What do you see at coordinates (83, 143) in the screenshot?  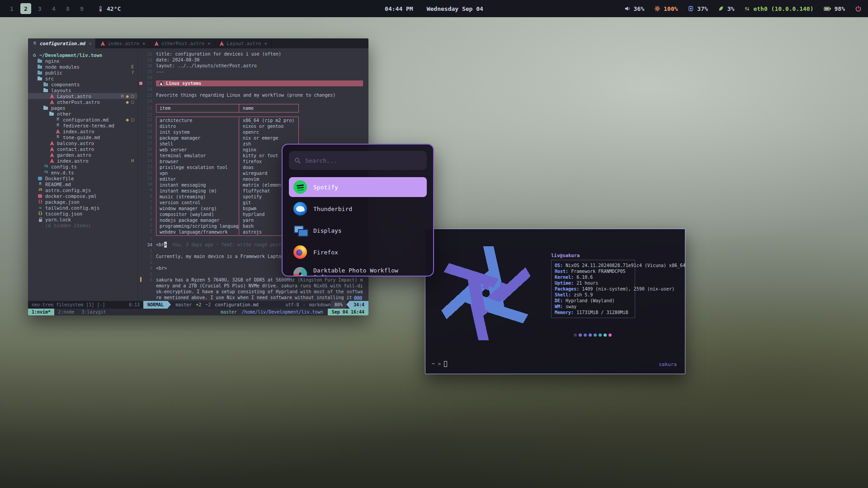 I see `tree-item: balcony.astro` at bounding box center [83, 143].